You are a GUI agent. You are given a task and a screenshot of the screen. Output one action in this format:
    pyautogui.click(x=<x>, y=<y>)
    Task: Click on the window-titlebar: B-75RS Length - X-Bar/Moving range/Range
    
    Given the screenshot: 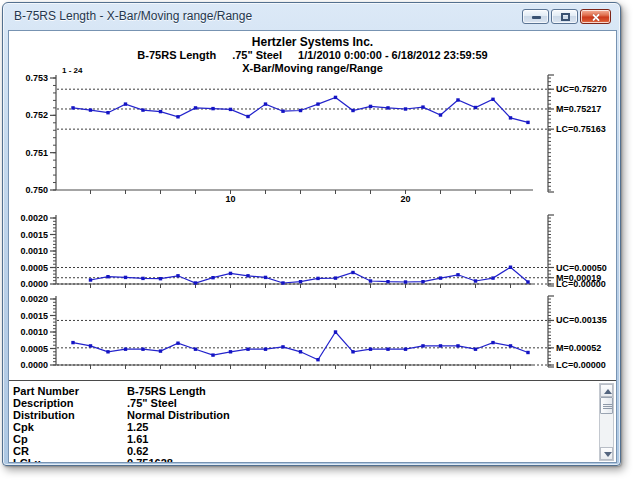 What is the action you would take?
    pyautogui.click(x=312, y=16)
    